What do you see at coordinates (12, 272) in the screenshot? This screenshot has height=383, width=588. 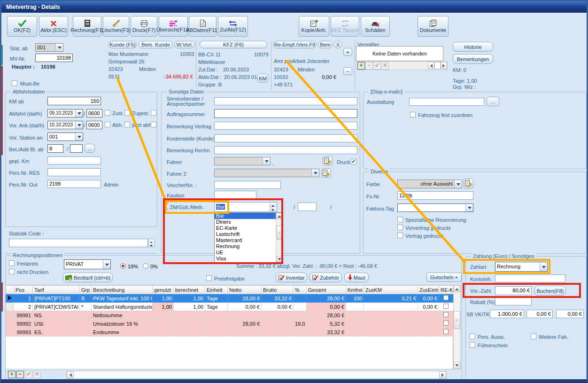 I see `nicht-drucken-checkbox` at bounding box center [12, 272].